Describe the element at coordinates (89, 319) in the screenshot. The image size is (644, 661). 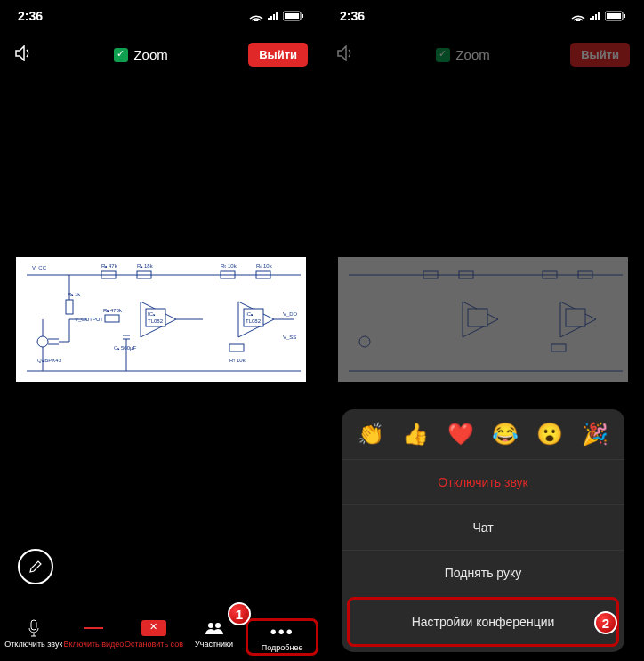
I see `svg-text: V_OUTPUT` at that location.